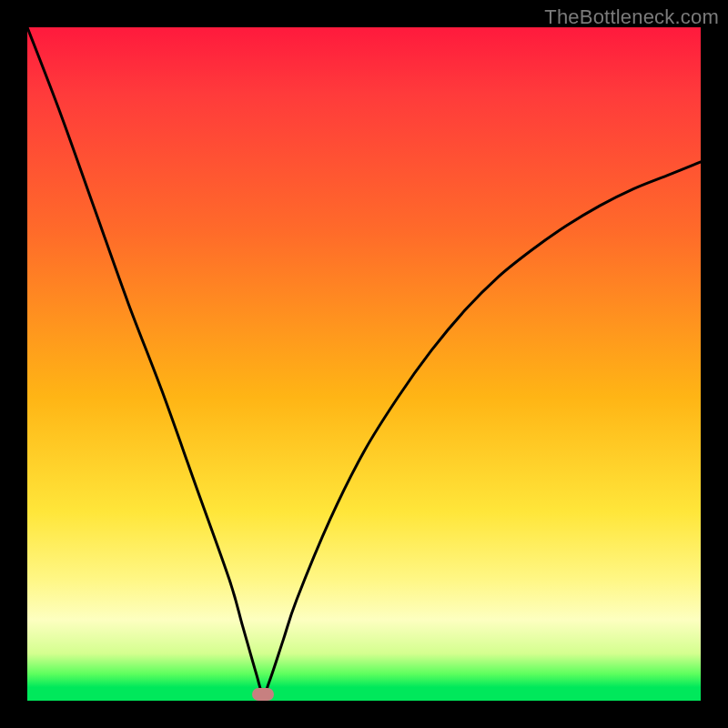 Image resolution: width=728 pixels, height=728 pixels. Describe the element at coordinates (263, 694) in the screenshot. I see `minimum-marker` at that location.